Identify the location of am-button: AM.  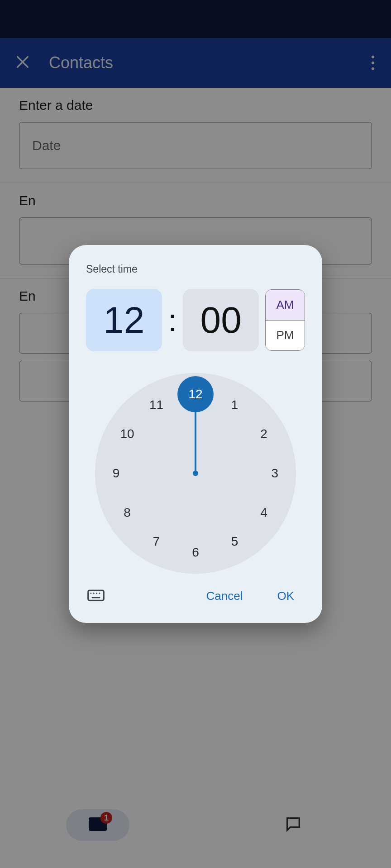
(285, 305).